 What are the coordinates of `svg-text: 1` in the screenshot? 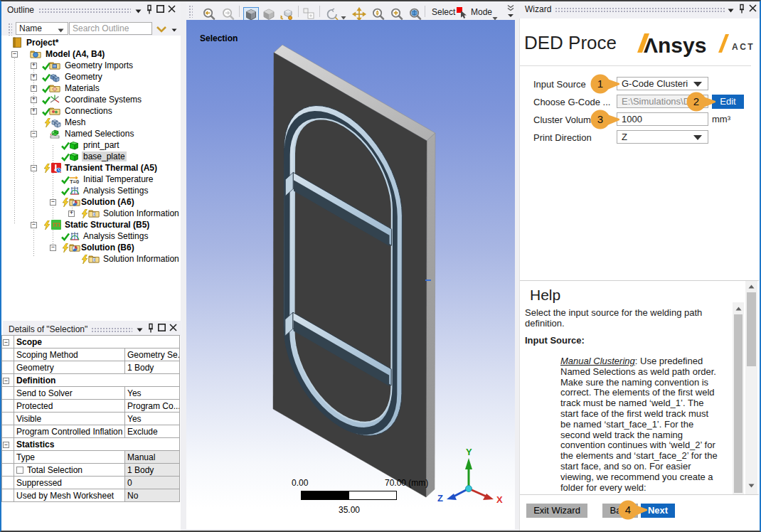 It's located at (600, 84).